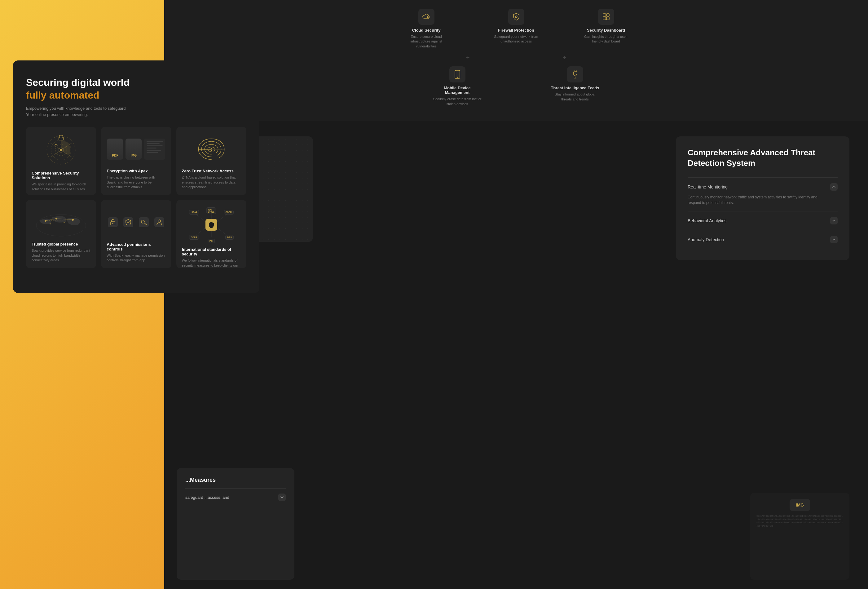  What do you see at coordinates (136, 177) in the screenshot?
I see `main-card: Securing digital world fully automated E…` at bounding box center [136, 177].